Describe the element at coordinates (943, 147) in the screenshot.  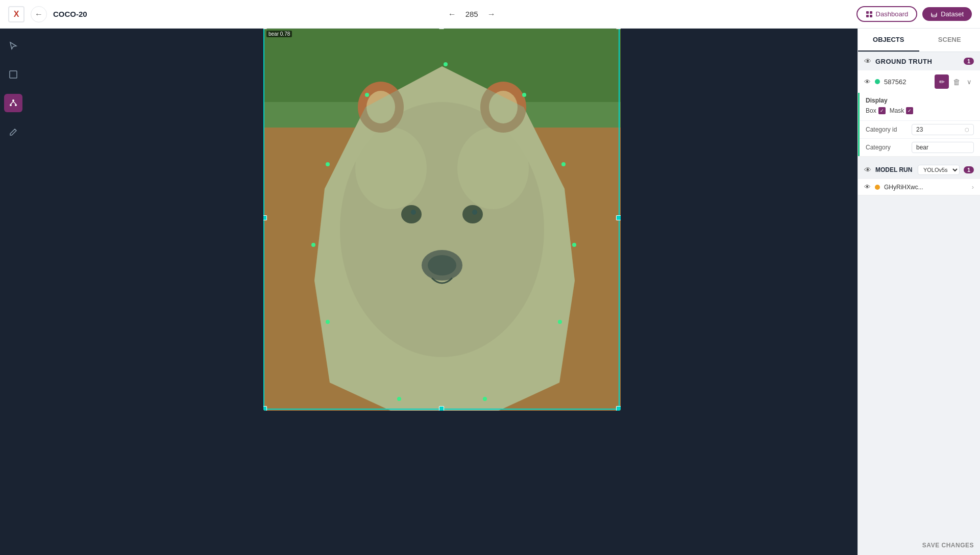
I see `category-value-box: bear` at that location.